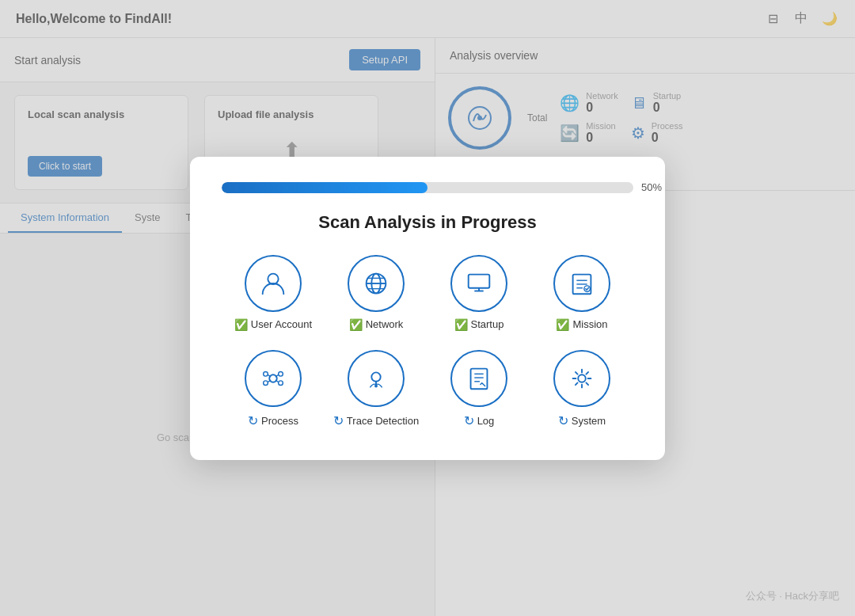 Image resolution: width=855 pixels, height=616 pixels. Describe the element at coordinates (376, 421) in the screenshot. I see `trace-label-row: ↻ Trace Detection` at that location.